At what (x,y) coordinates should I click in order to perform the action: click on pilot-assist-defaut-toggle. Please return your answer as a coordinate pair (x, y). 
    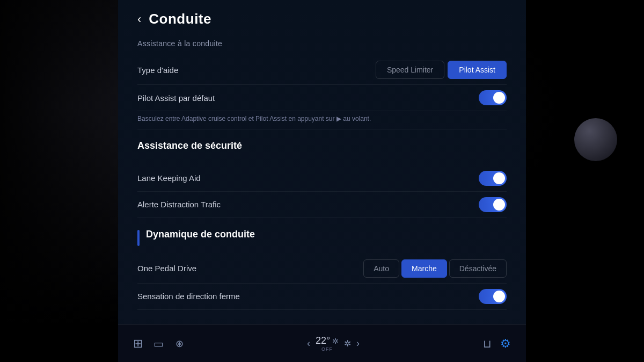
    Looking at the image, I should click on (493, 98).